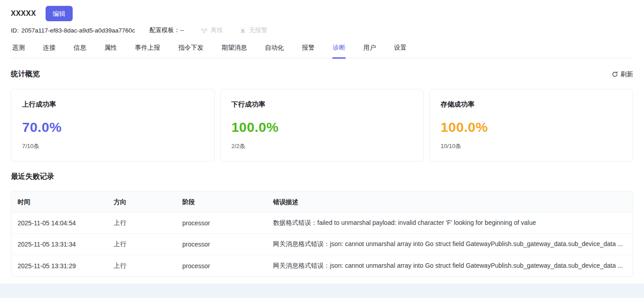 The image size is (644, 298). I want to click on tab-users: 用户, so click(370, 51).